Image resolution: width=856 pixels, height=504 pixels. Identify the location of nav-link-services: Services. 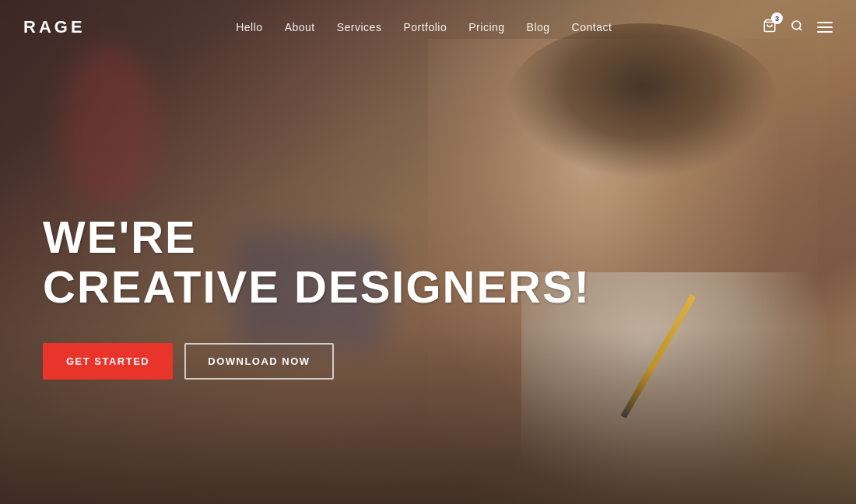
(360, 27).